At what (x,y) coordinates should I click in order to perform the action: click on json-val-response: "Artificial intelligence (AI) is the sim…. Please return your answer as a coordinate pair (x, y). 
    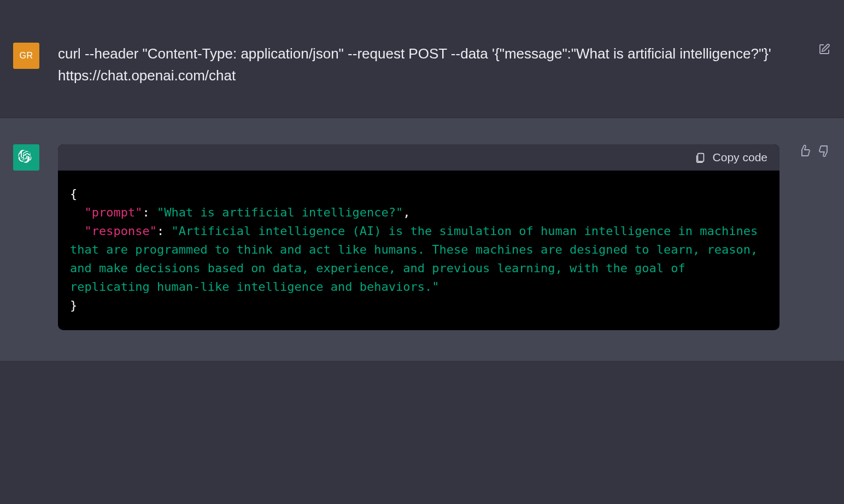
    Looking at the image, I should click on (418, 259).